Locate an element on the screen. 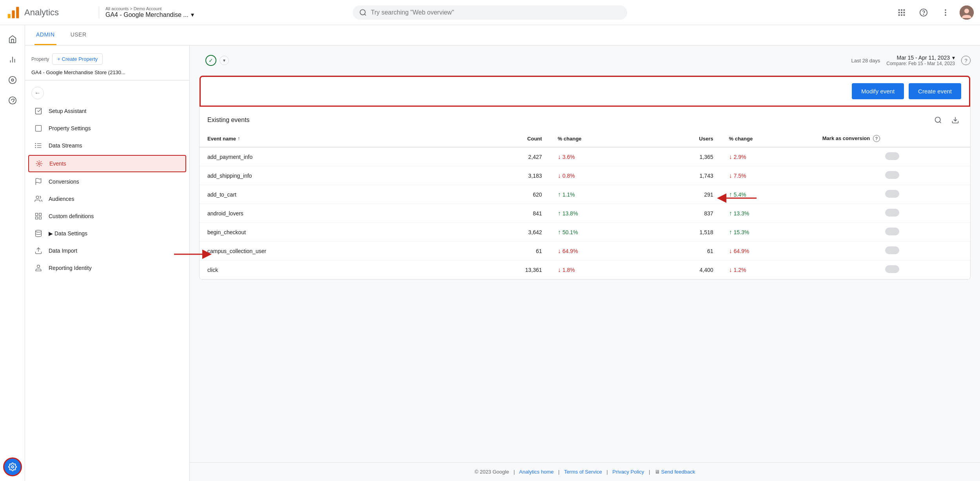 The height and width of the screenshot is (481, 980). status-dropdown-button: ▾ is located at coordinates (224, 60).